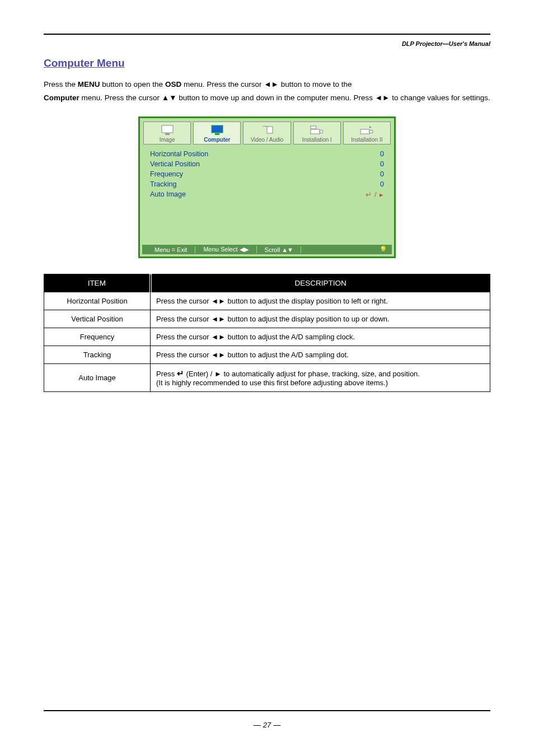 Image resolution: width=534 pixels, height=756 pixels. I want to click on osd-tab-image: Image, so click(167, 133).